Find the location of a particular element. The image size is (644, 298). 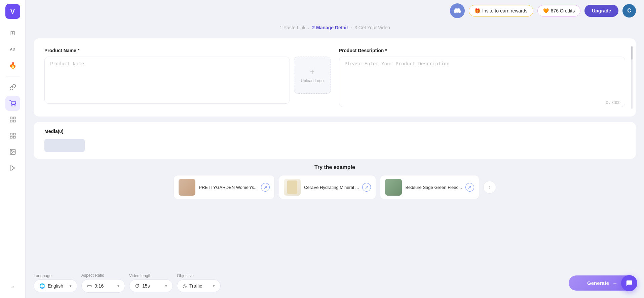

step-1-label: 1 Paste Link is located at coordinates (293, 28).